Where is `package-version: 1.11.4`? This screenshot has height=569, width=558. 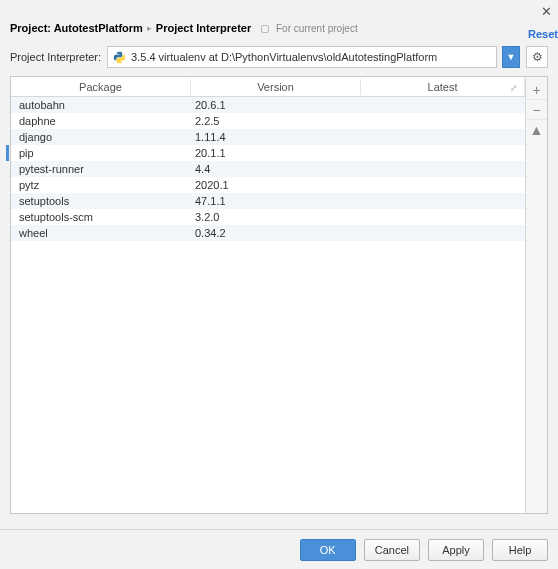
package-version: 1.11.4 is located at coordinates (276, 137).